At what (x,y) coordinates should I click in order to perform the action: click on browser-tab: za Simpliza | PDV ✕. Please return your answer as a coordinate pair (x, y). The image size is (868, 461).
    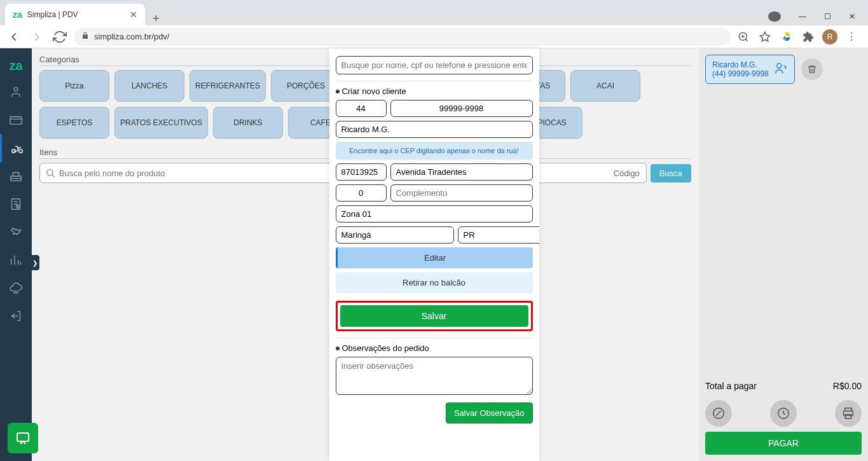
    Looking at the image, I should click on (75, 15).